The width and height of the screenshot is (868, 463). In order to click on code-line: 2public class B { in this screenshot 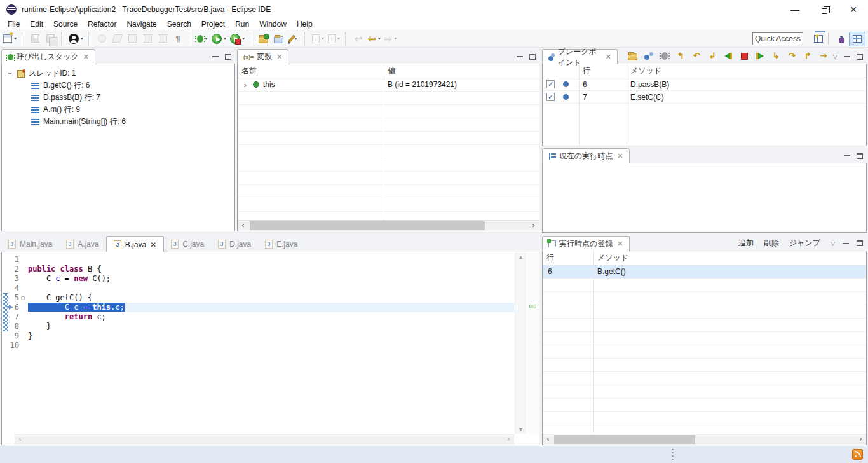, I will do `click(258, 270)`.